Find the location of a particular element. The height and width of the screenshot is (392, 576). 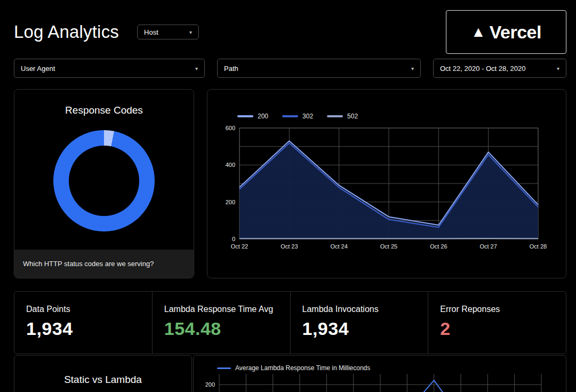

response-codes-caption: Which HTTP status codes are we serving? is located at coordinates (104, 263).